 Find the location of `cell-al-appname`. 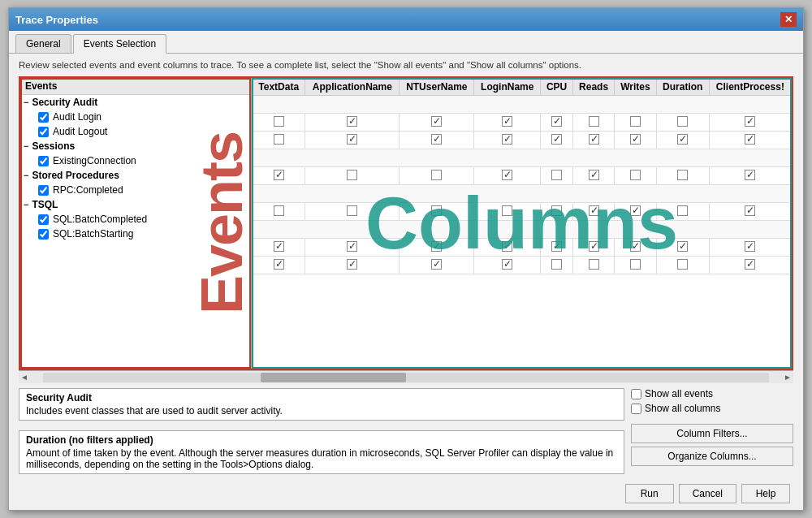

cell-al-appname is located at coordinates (352, 123).